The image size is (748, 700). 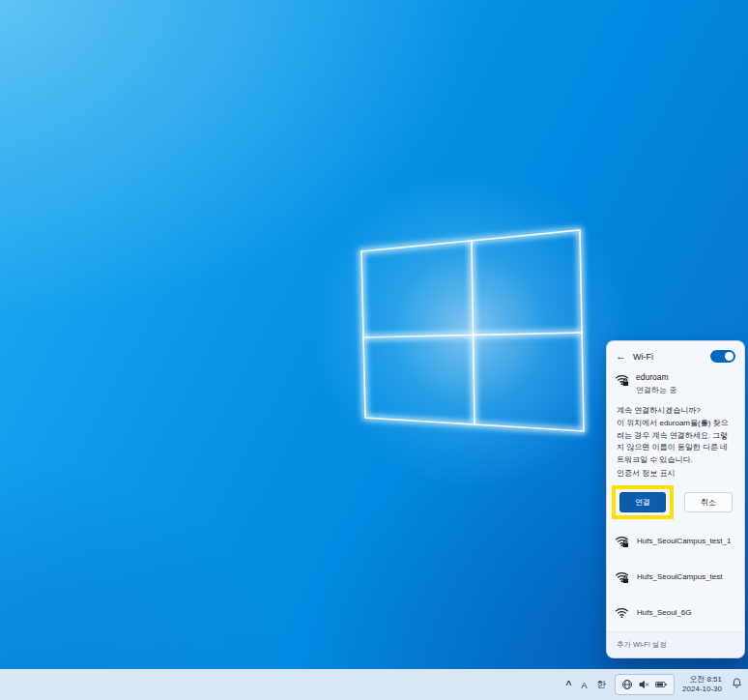 What do you see at coordinates (622, 613) in the screenshot?
I see `wifi-icon` at bounding box center [622, 613].